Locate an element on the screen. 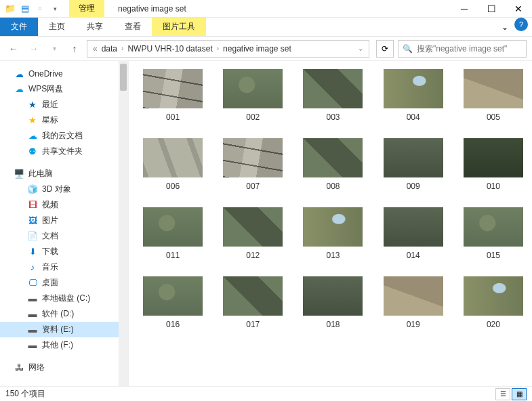  sidebar-item: 📄文档 is located at coordinates (64, 236).